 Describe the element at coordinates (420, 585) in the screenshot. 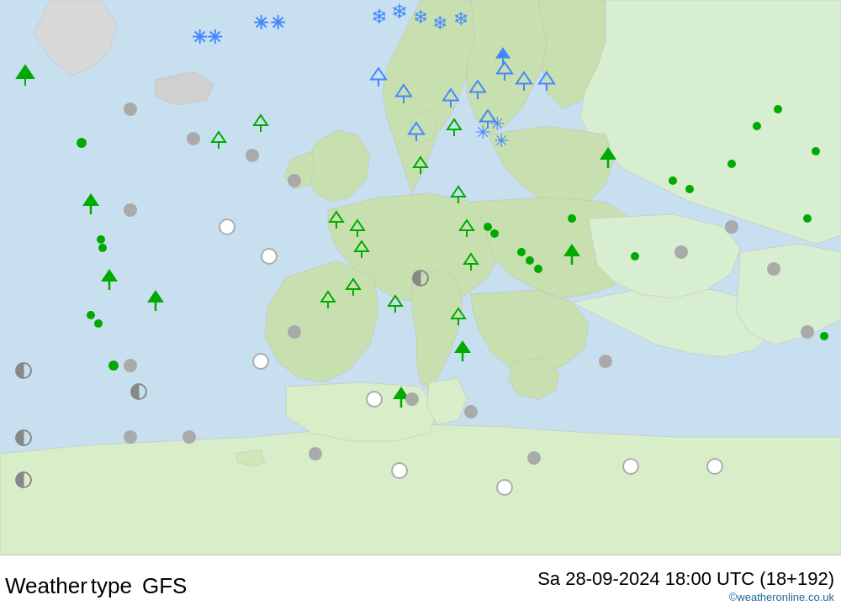

I see `bottom-bar: Weather type GFS Sa 28-09-2024 18:00 UTC…` at that location.